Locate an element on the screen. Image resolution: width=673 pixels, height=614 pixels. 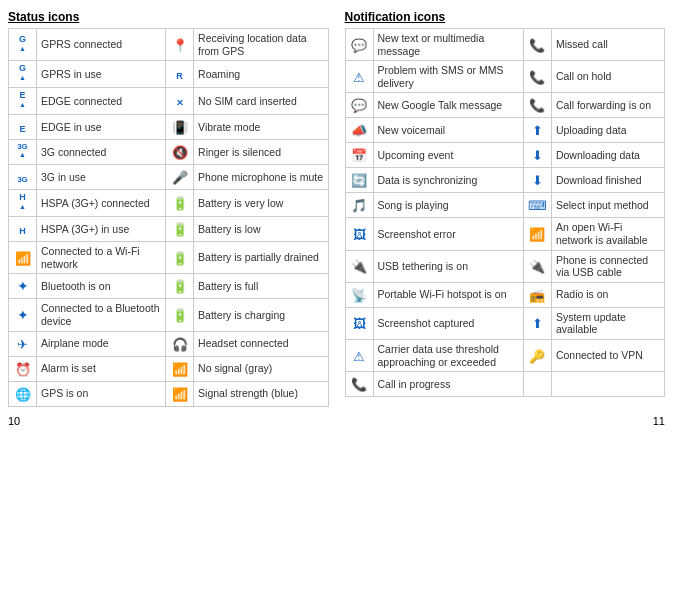
notif-icon: 📡 is located at coordinates (359, 294).